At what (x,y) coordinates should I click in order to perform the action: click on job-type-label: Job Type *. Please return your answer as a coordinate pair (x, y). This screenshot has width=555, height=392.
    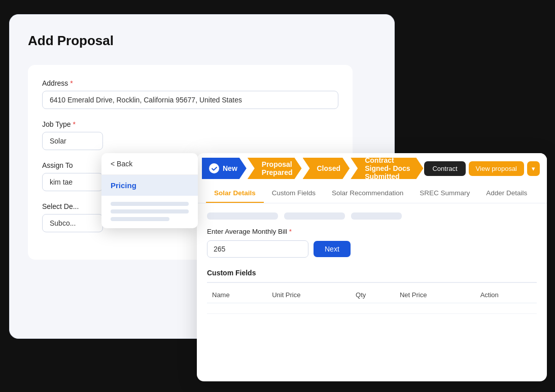
    Looking at the image, I should click on (190, 124).